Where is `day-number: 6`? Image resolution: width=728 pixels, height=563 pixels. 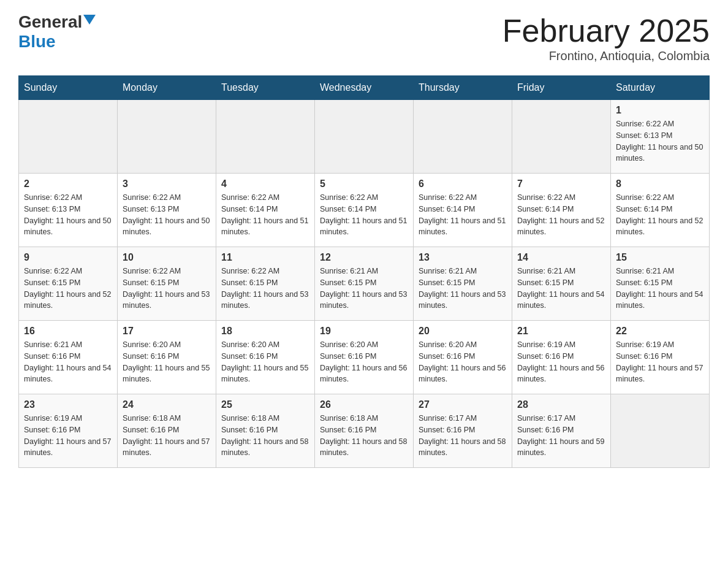
day-number: 6 is located at coordinates (463, 184).